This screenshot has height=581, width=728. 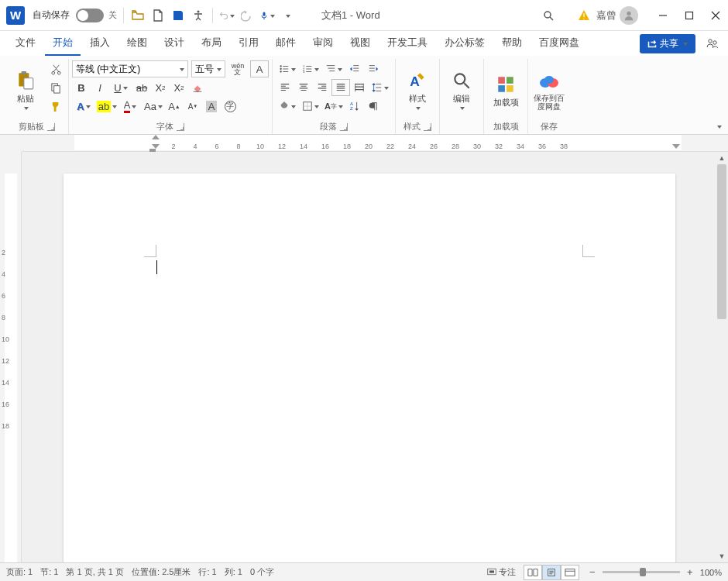 What do you see at coordinates (690, 572) in the screenshot?
I see `zoom-in-button: +` at bounding box center [690, 572].